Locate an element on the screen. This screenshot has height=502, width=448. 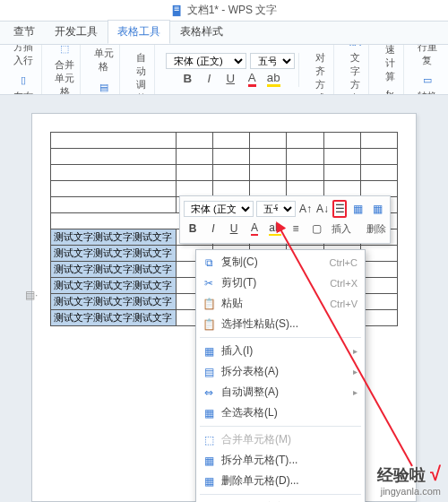
mini-delete-button: ▦ is located at coordinates (378, 209).